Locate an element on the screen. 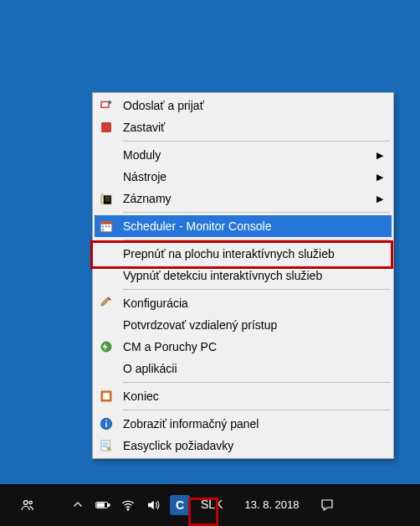  menu-item: CM a Poruchy PC is located at coordinates (243, 347).